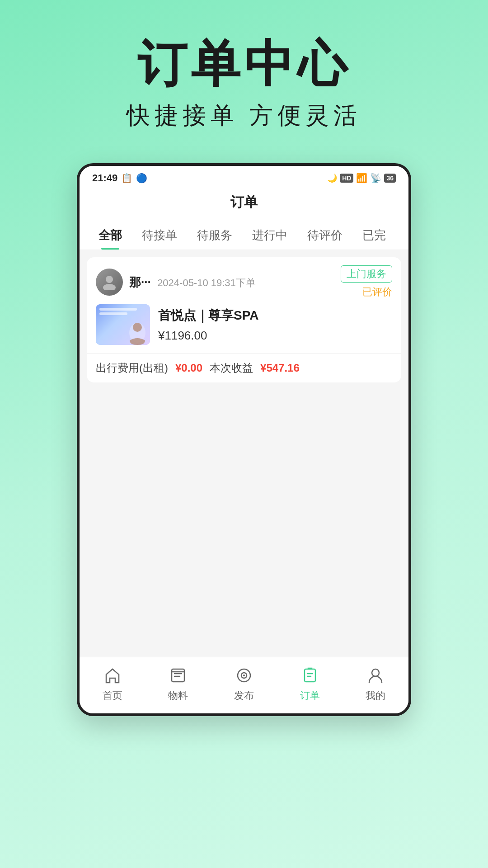 The width and height of the screenshot is (488, 868). I want to click on nav-publish-label: 发布, so click(244, 696).